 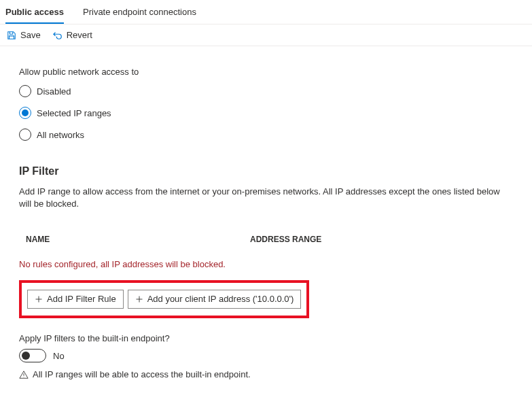 I want to click on ip-filter-table-header: NAME ADDRESS RANGE, so click(x=266, y=239).